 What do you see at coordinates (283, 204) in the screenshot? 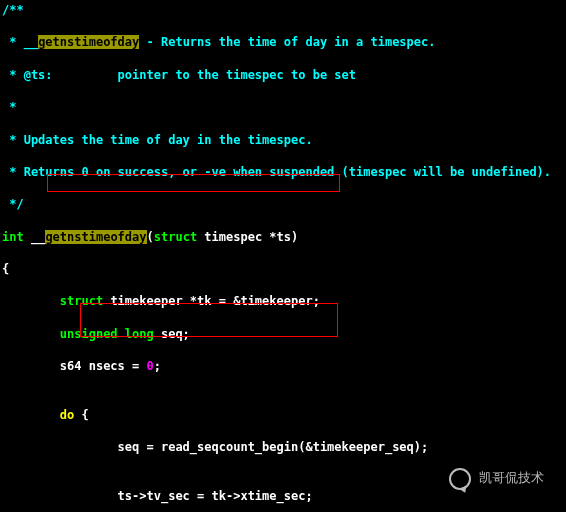
I see `comment-line: */` at bounding box center [283, 204].